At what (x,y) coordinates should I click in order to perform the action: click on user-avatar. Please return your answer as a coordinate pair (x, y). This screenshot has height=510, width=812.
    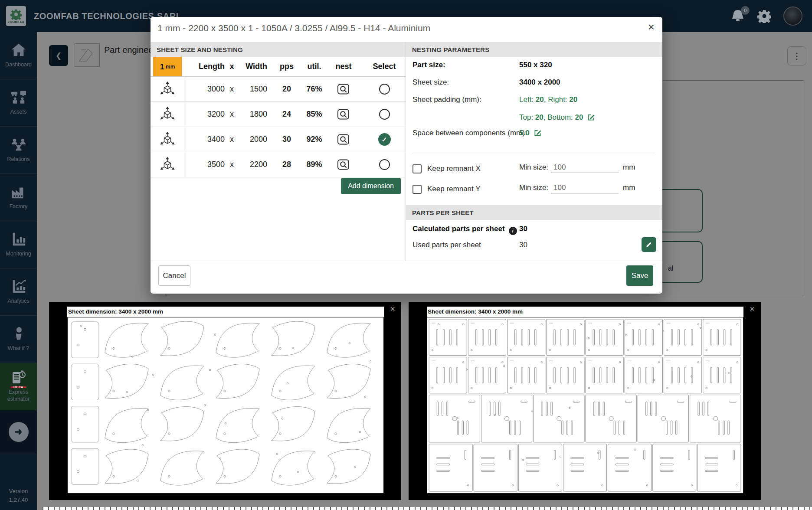
    Looking at the image, I should click on (793, 16).